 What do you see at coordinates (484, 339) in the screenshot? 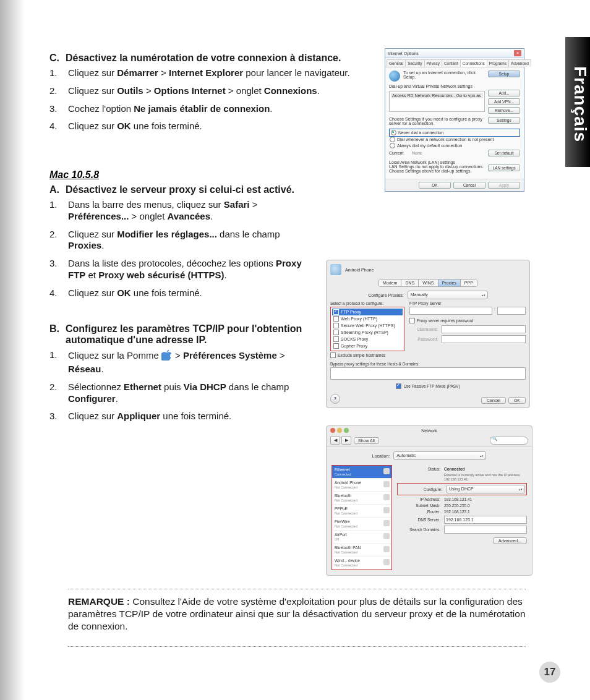
I see `password-input` at bounding box center [484, 339].